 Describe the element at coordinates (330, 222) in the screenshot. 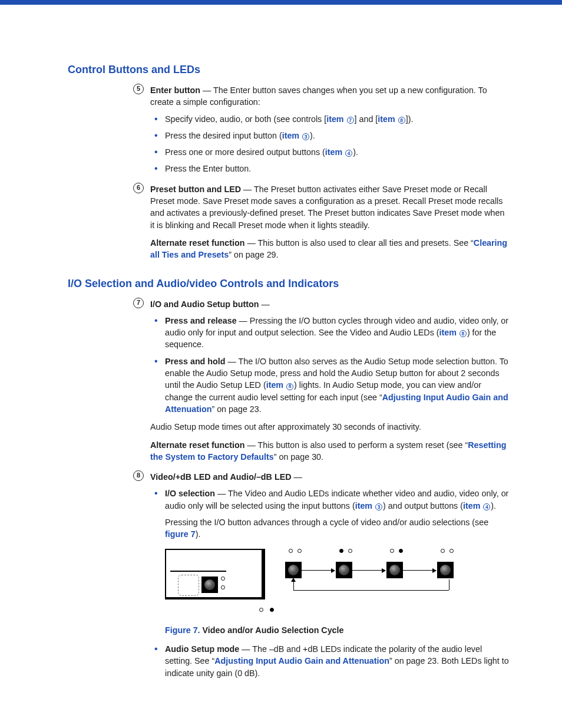

I see `item-6: 6 Preset button and LED — The Preset but…` at that location.